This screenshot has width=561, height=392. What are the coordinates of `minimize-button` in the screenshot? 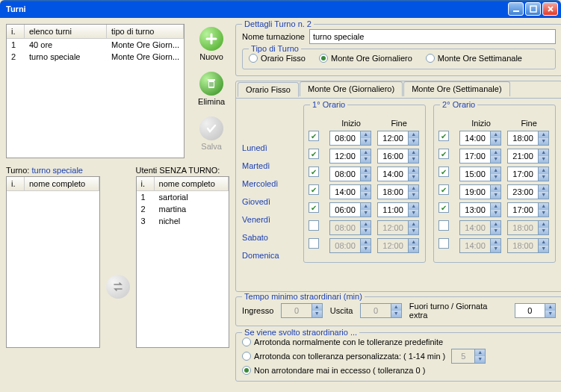 It's located at (515, 9).